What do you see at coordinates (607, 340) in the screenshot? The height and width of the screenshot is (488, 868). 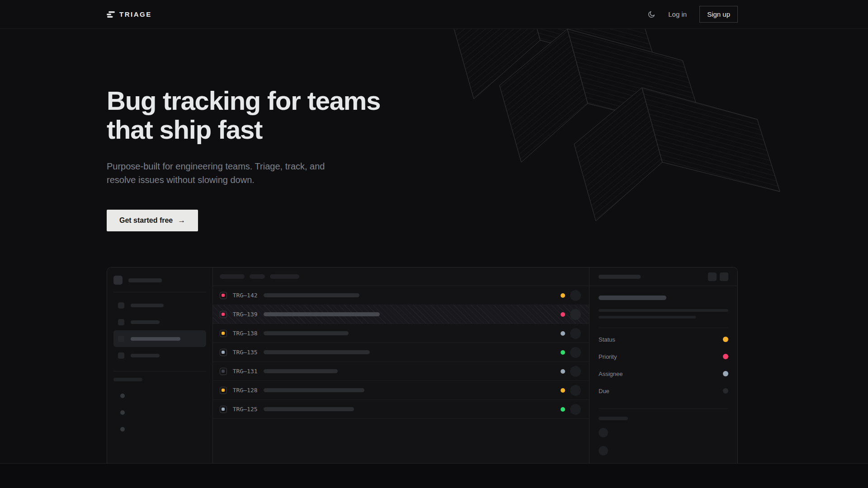 I see `property-label: Status` at bounding box center [607, 340].